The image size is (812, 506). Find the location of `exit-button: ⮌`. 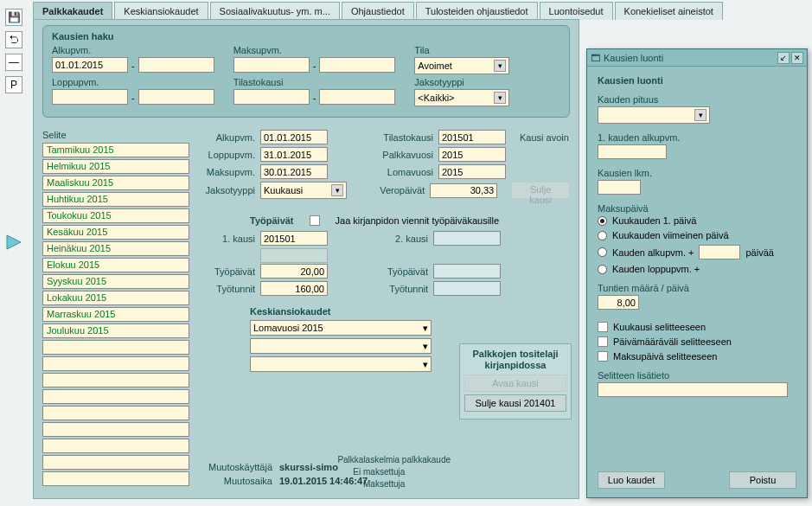

exit-button: ⮌ is located at coordinates (14, 40).